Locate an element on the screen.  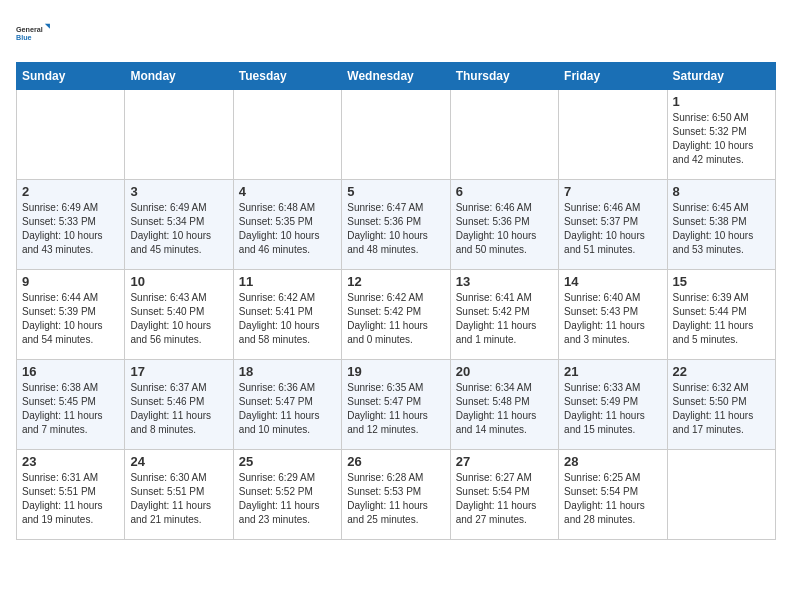
day-info: Sunrise: 6:27 AM Sunset: 5:54 PM Dayligh… is located at coordinates (504, 499).